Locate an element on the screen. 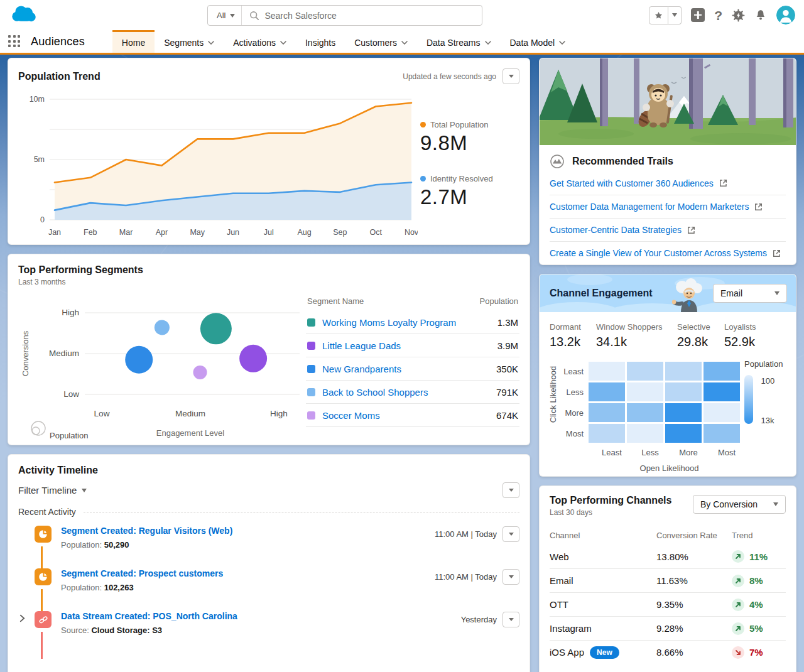  heatmap-legend: Population 100 13k is located at coordinates (765, 392).